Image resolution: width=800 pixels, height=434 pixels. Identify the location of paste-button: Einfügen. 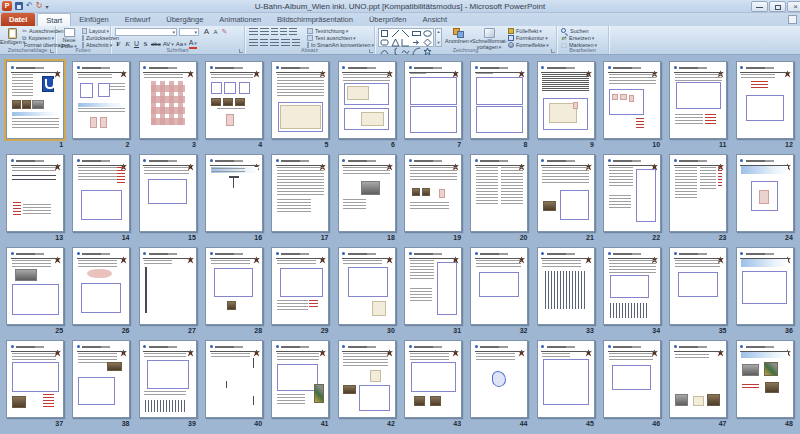
(12, 37).